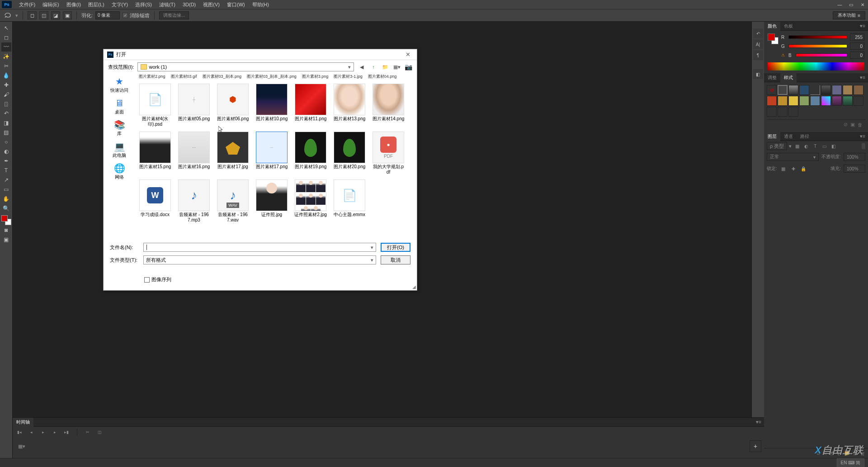  What do you see at coordinates (311, 201) in the screenshot?
I see `file-item: 证件照素材2.jpg` at bounding box center [311, 201].